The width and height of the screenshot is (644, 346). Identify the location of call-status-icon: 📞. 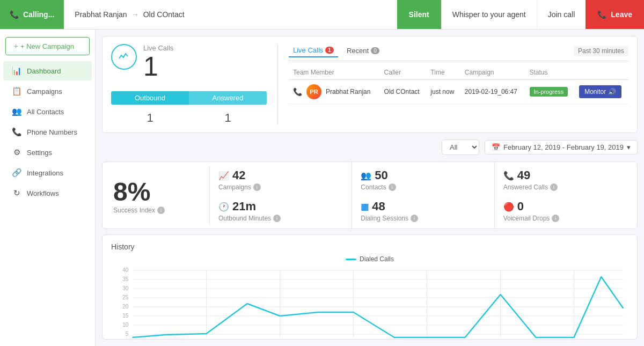
(297, 92).